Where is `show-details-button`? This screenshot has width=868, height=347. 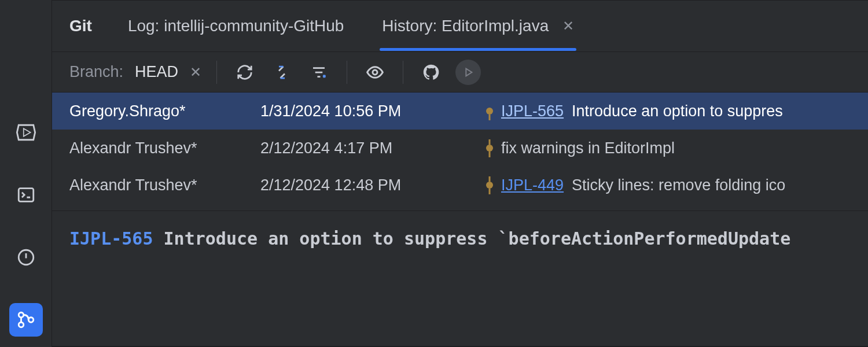
show-details-button is located at coordinates (375, 72).